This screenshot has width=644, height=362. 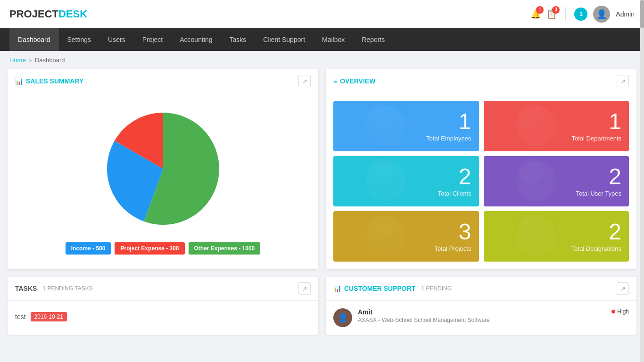 What do you see at coordinates (556, 10) in the screenshot?
I see `notification-envelope-badge: 3` at bounding box center [556, 10].